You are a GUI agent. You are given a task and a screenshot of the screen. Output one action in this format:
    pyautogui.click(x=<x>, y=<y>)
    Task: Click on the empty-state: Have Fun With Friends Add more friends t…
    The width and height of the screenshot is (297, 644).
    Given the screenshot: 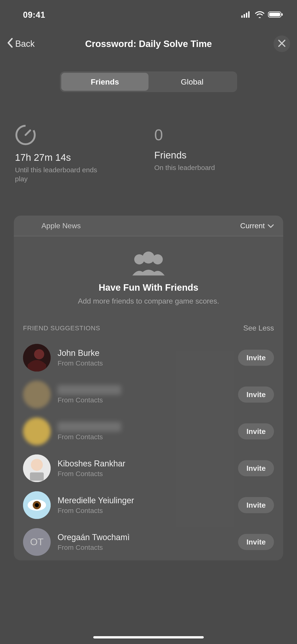 What is the action you would take?
    pyautogui.click(x=148, y=280)
    